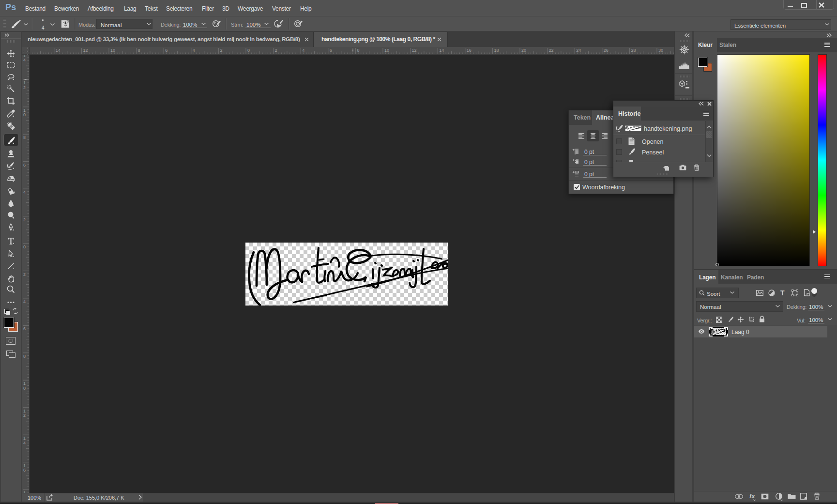 The image size is (837, 504). I want to click on svg-text: 18, so click(496, 50).